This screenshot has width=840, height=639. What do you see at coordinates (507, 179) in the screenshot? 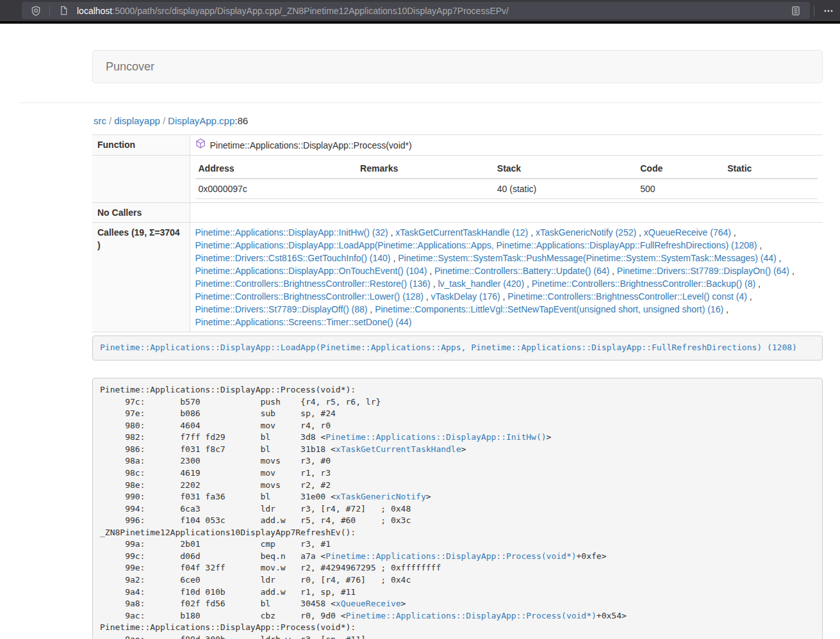
I see `metrics-table: AddressRemarksStackCodeStatic 0x0000097c…` at bounding box center [507, 179].